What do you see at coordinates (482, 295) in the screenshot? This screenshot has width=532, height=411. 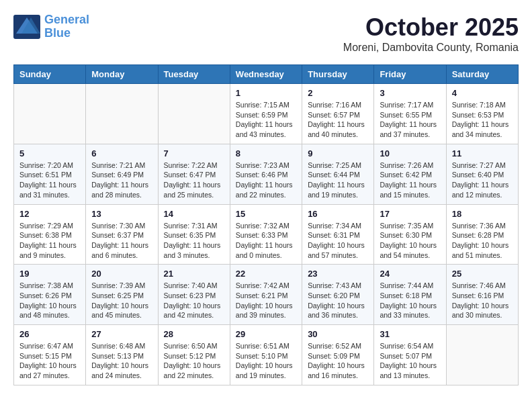 I see `calendar-cell: 25Sunrise: 7:46 AM Sunset: 6:16 PM Dayli…` at bounding box center [482, 295].